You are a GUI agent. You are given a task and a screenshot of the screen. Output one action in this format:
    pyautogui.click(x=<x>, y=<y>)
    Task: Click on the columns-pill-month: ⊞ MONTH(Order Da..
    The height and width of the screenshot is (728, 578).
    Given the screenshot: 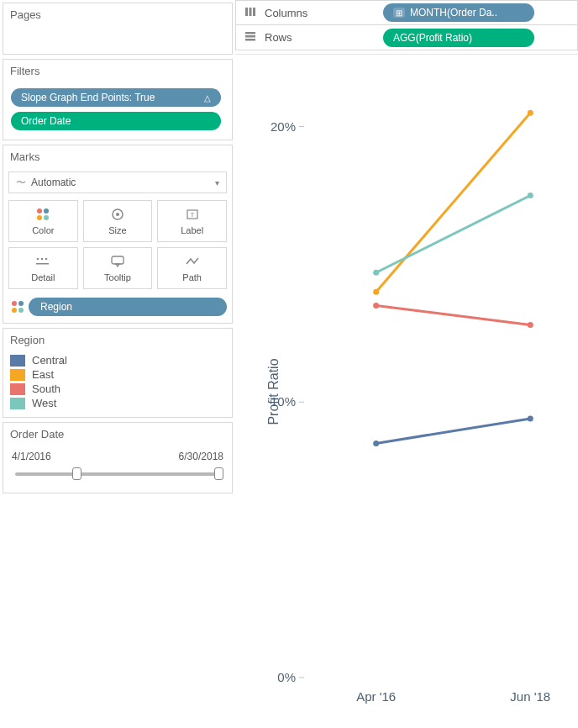 What is the action you would take?
    pyautogui.click(x=459, y=13)
    